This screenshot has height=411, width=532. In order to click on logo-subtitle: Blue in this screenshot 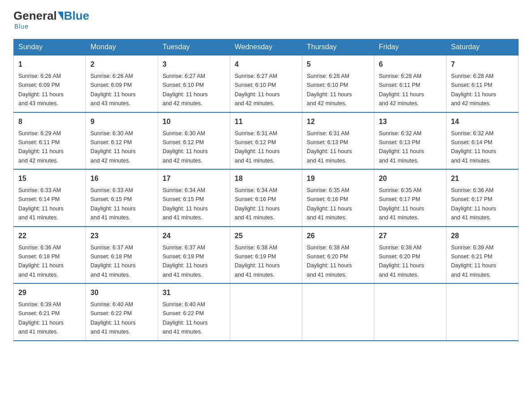, I will do `click(21, 26)`.